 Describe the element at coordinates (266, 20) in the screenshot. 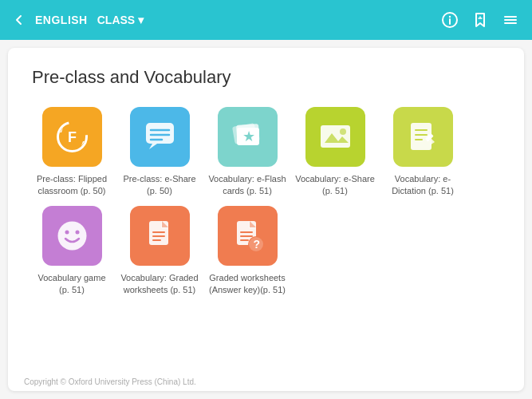

I see `header: ENGLISH CLASS ▾` at that location.